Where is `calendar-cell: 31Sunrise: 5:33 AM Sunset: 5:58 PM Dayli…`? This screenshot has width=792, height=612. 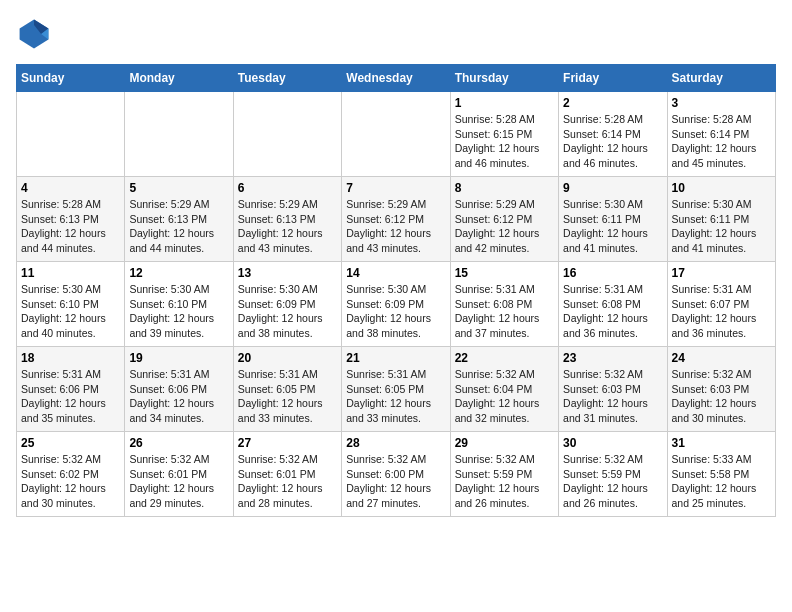
calendar-cell: 31Sunrise: 5:33 AM Sunset: 5:58 PM Dayli… is located at coordinates (721, 474).